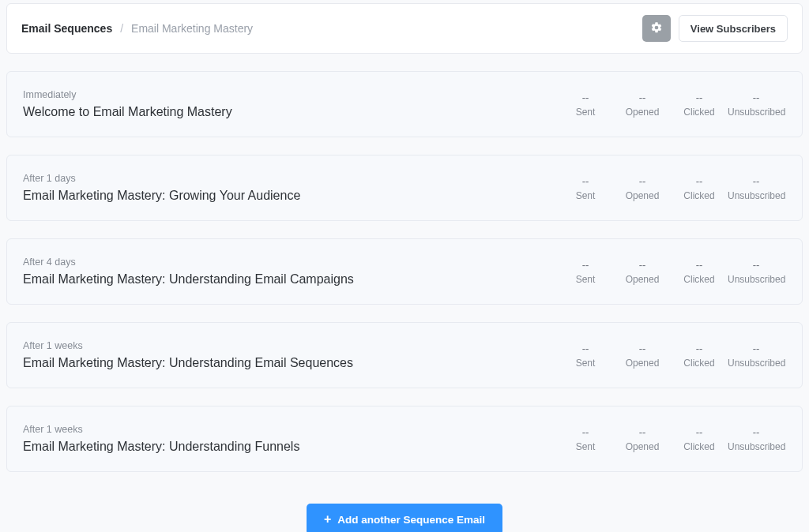  Describe the element at coordinates (404, 272) in the screenshot. I see `sequence-email-card: After 4 daysEmail Marketing Mastery: Und…` at that location.